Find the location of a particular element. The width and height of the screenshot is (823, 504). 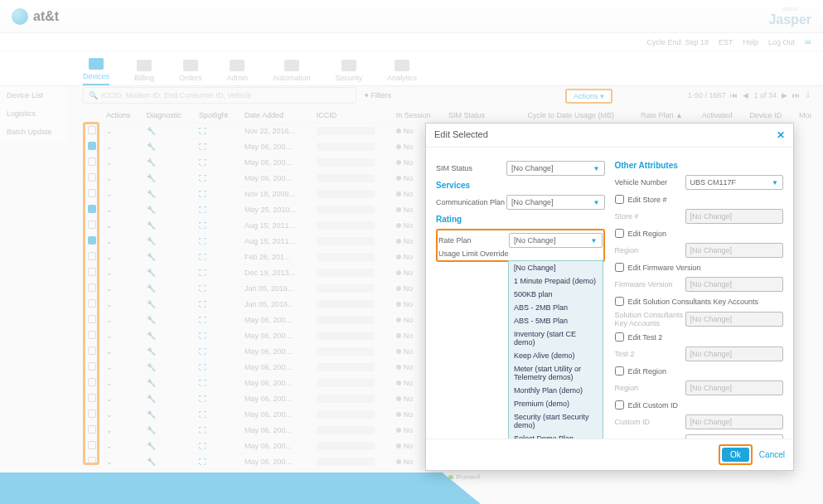

nav-tab-devices: Devices is located at coordinates (96, 71).